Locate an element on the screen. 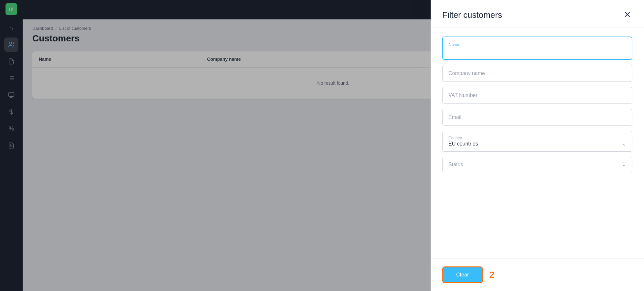 This screenshot has height=291, width=644. country-value: EU countries ⌄ is located at coordinates (537, 144).